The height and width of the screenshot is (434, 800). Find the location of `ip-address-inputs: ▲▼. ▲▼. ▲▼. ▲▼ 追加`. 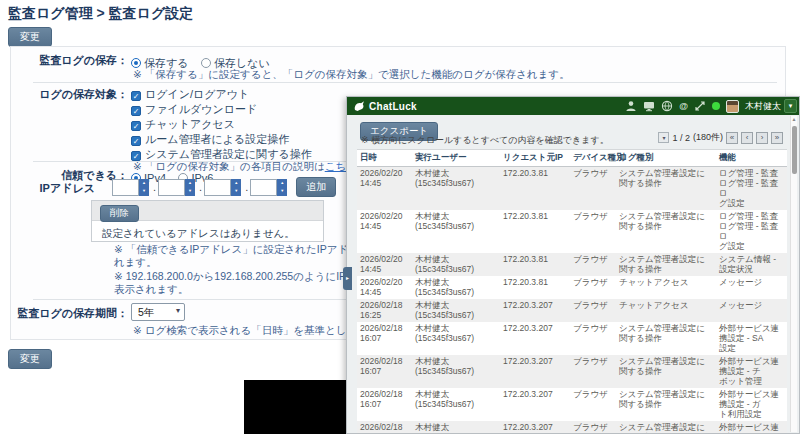

ip-address-inputs: ▲▼. ▲▼. ▲▼. ▲▼ 追加 is located at coordinates (224, 187).